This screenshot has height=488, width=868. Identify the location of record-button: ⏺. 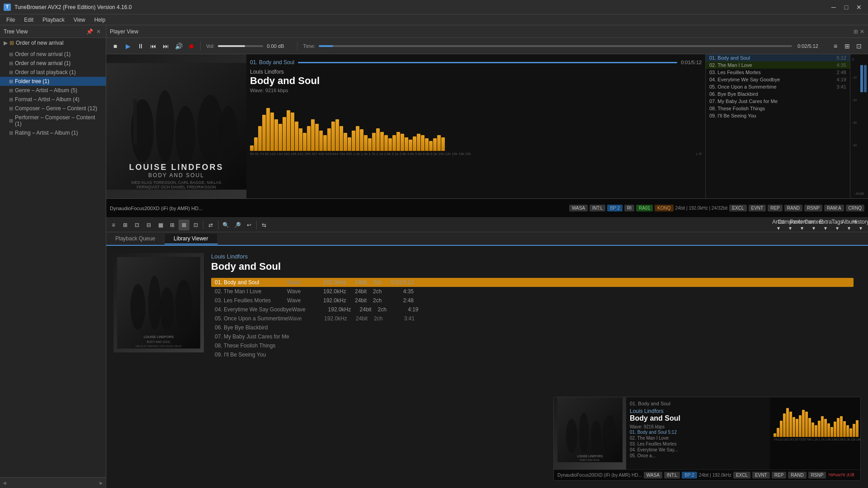
(191, 46).